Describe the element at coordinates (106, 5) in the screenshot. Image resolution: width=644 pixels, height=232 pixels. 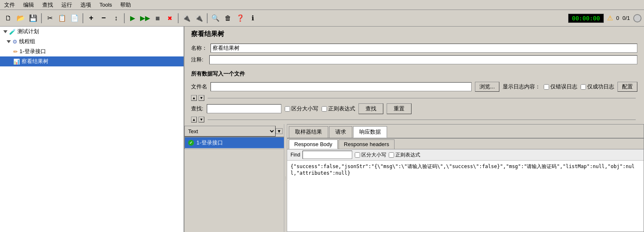
I see `menu-tools: Tools` at that location.